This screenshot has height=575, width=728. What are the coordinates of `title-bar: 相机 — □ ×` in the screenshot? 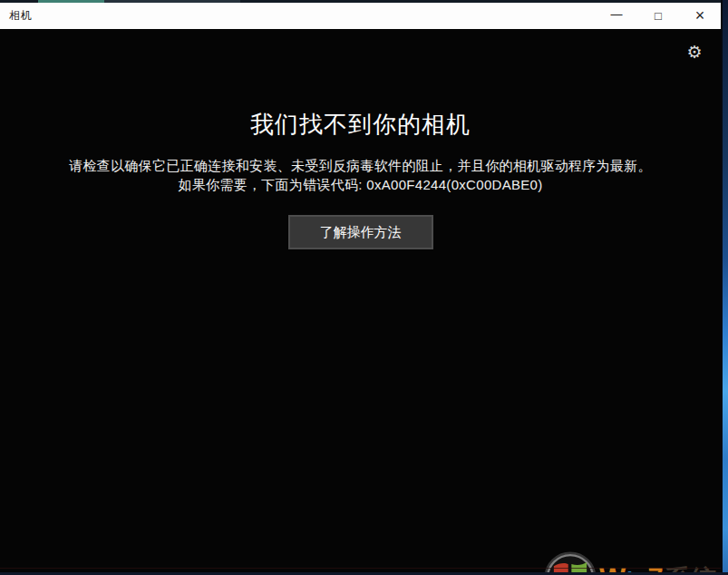 It's located at (361, 16).